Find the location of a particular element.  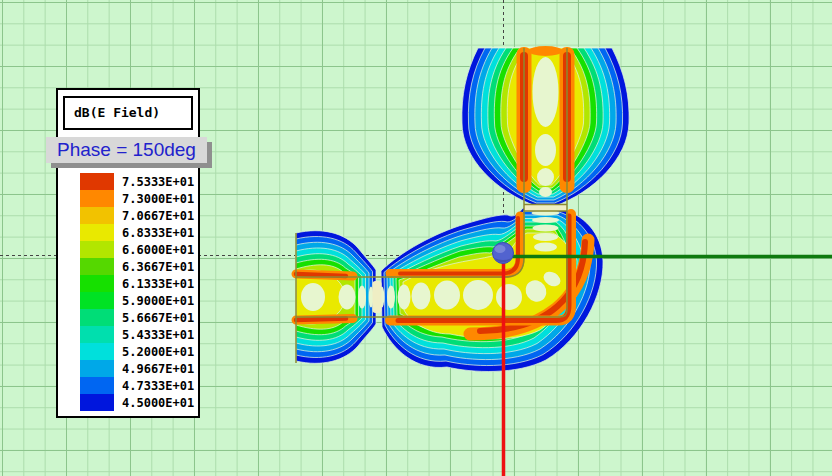

legend-entry: 4.9667E+01 is located at coordinates (137, 368).